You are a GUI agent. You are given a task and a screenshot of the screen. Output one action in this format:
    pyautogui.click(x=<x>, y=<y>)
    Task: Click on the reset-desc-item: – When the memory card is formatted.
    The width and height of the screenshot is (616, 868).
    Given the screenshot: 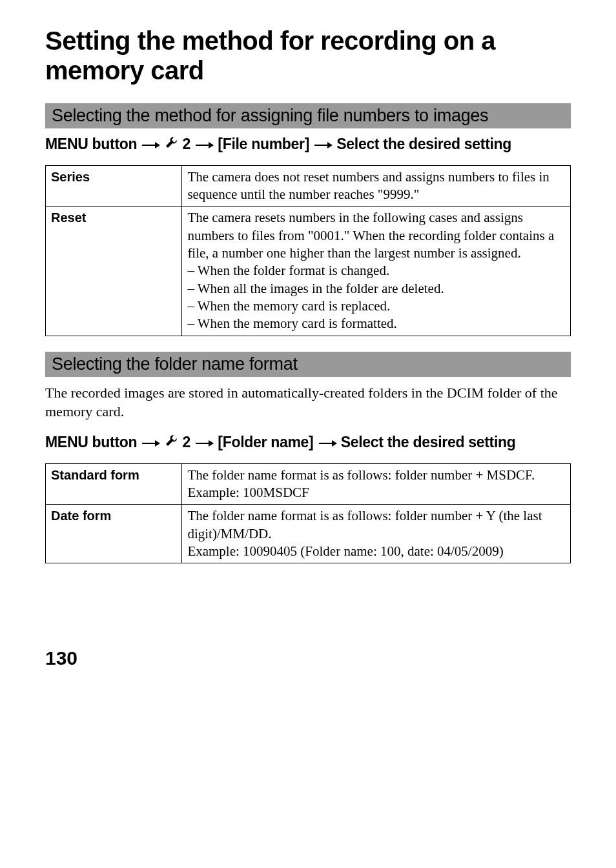 What is the action you would take?
    pyautogui.click(x=376, y=324)
    